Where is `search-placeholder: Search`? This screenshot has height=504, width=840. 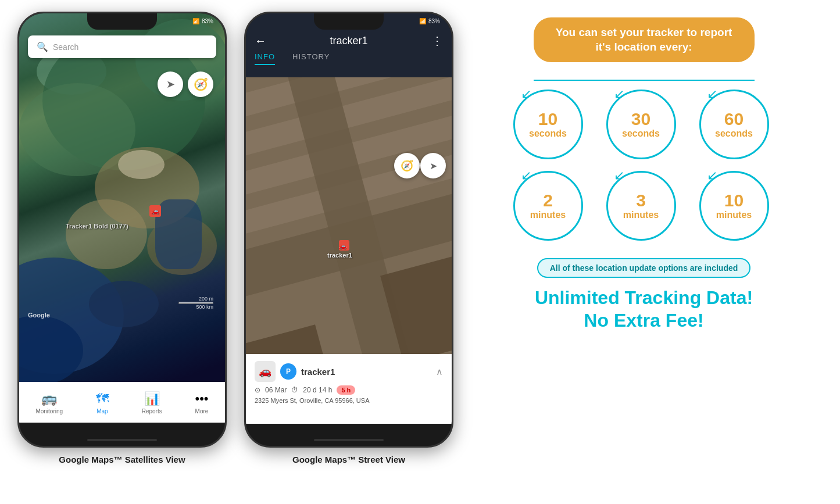
search-placeholder: Search is located at coordinates (66, 47).